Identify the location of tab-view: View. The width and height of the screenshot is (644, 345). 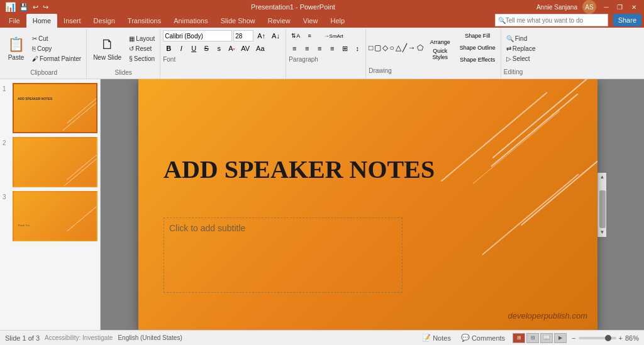
(311, 21).